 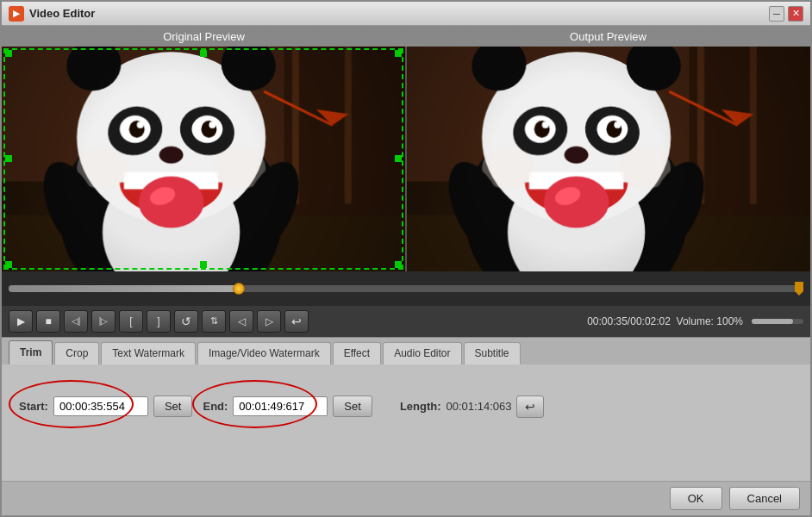 I want to click on tabs-bar: Trim Crop Text Watermark Image/Video Wat…, so click(x=406, y=351).